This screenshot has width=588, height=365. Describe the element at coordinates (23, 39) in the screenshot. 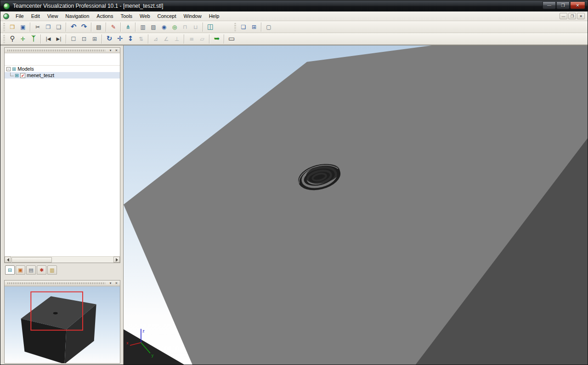

I see `seek-cross-icon: ✛` at that location.